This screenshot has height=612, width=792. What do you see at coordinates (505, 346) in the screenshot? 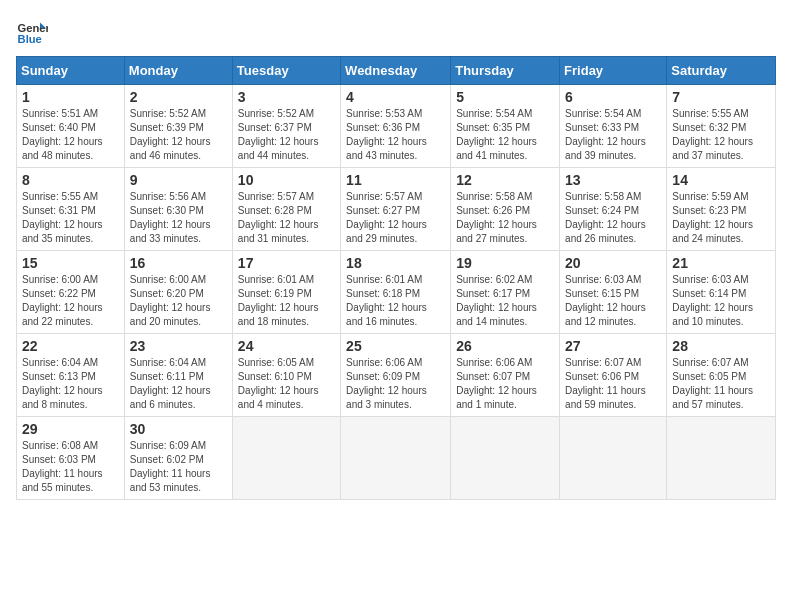
I see `day-number: 26` at bounding box center [505, 346].